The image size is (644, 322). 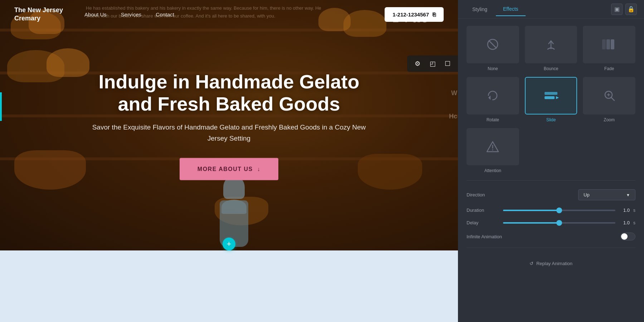 I want to click on duration-unit: s, so click(x=634, y=210).